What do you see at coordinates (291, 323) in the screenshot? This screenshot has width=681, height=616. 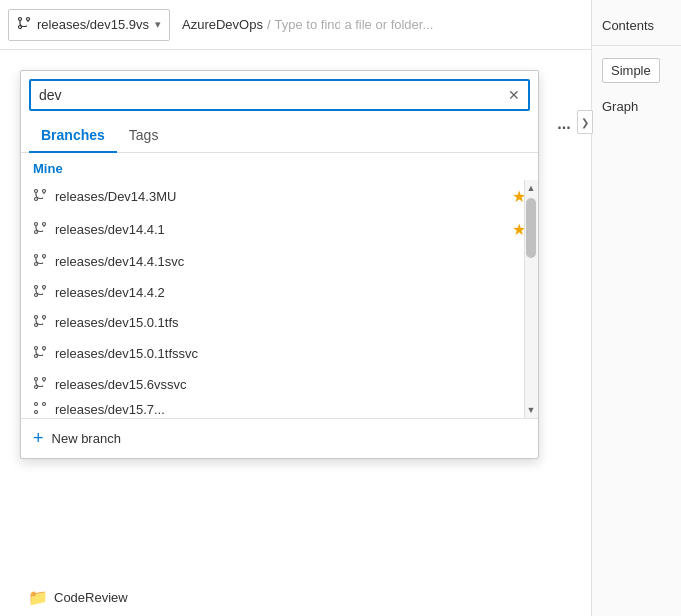 I see `branch-name: releases/dev15.0.1tfs` at bounding box center [291, 323].